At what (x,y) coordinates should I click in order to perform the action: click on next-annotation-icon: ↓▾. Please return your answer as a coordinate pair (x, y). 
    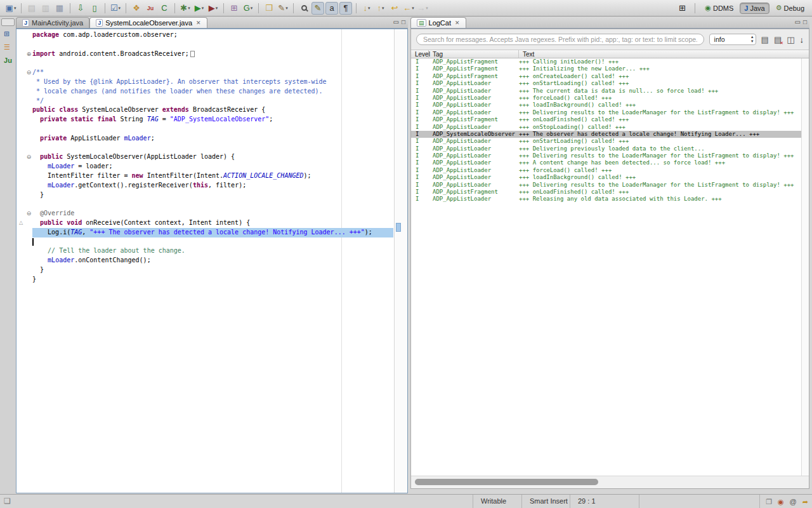
    Looking at the image, I should click on (367, 8).